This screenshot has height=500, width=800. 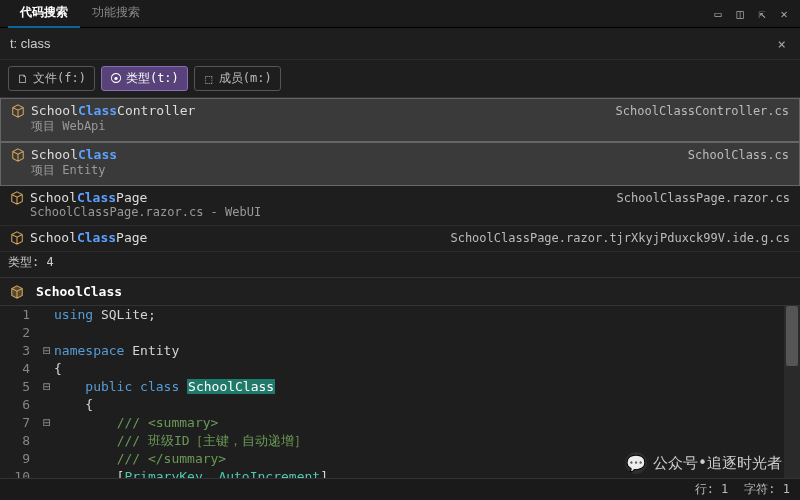 I want to click on line-number: 2, so click(x=22, y=333).